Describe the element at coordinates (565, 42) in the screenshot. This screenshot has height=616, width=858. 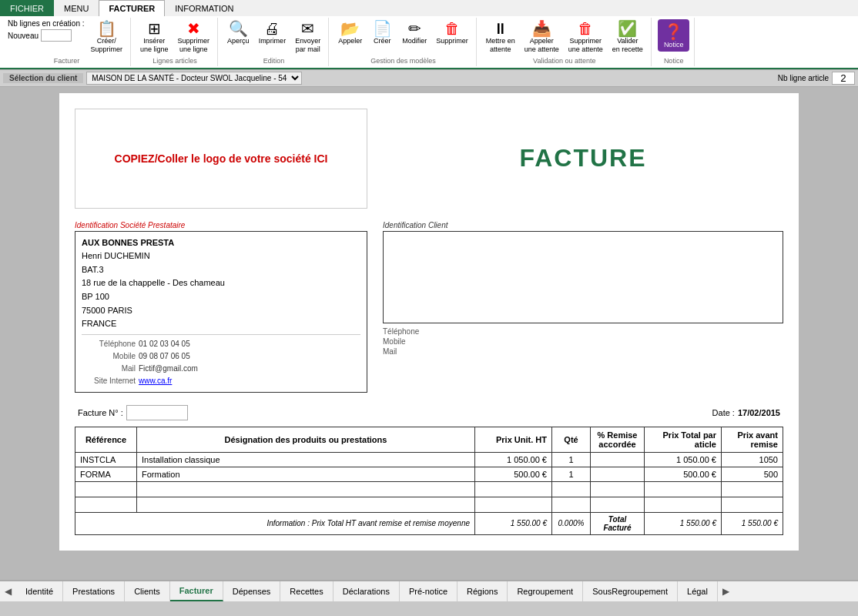
I see `group-validation: ⏸ Mettre enattente 📥 Appelerune attente …` at that location.